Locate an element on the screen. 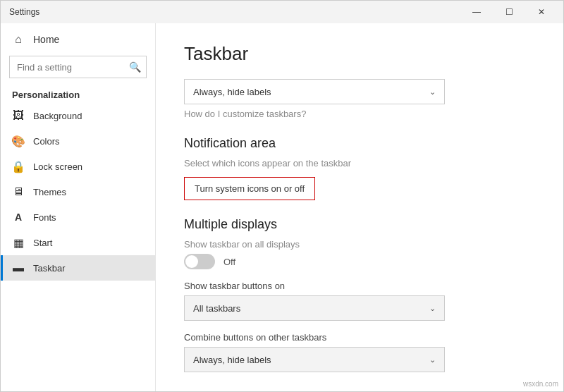 This screenshot has height=392, width=564. show-taskbar-toggle-row: Off is located at coordinates (360, 262).